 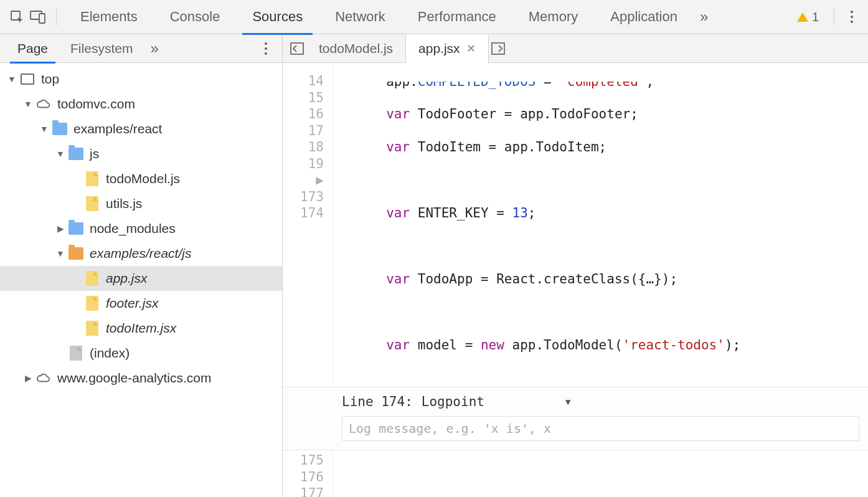 What do you see at coordinates (308, 419) in the screenshot?
I see `breakpoint-gutter-spacer` at bounding box center [308, 419].